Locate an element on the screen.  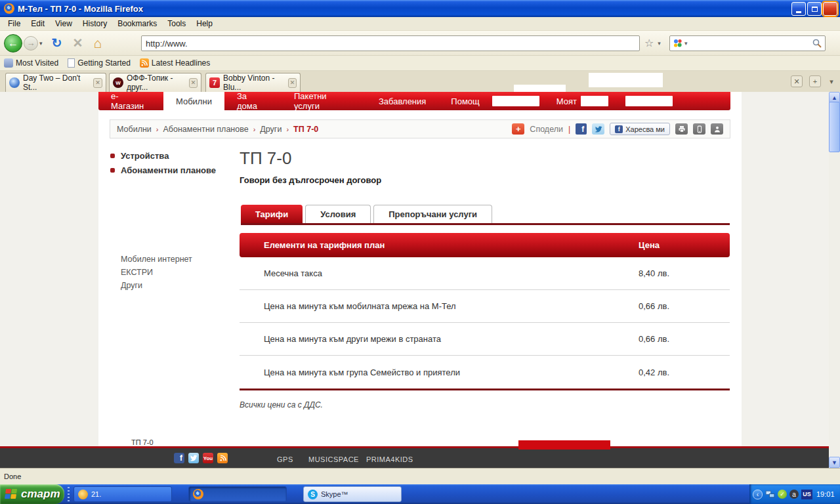
start-button: старт is located at coordinates (32, 494).